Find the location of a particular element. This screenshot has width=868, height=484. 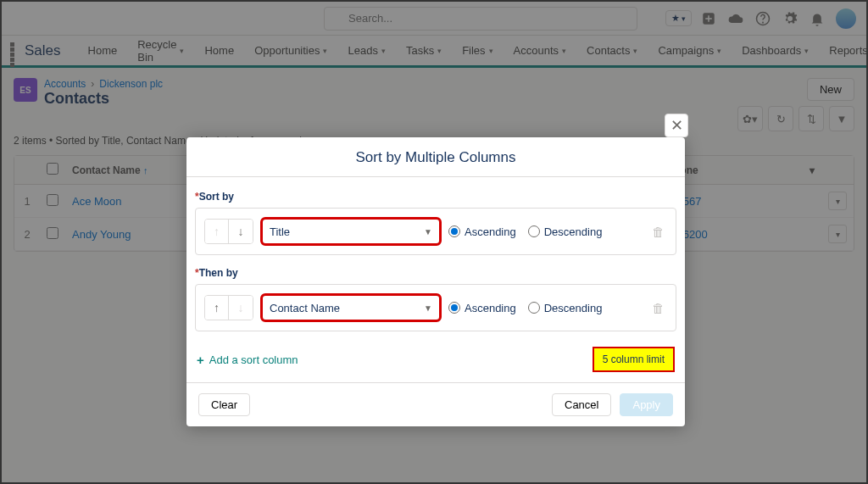

sort-field-combo-2: Contact Name▼ is located at coordinates (351, 308).